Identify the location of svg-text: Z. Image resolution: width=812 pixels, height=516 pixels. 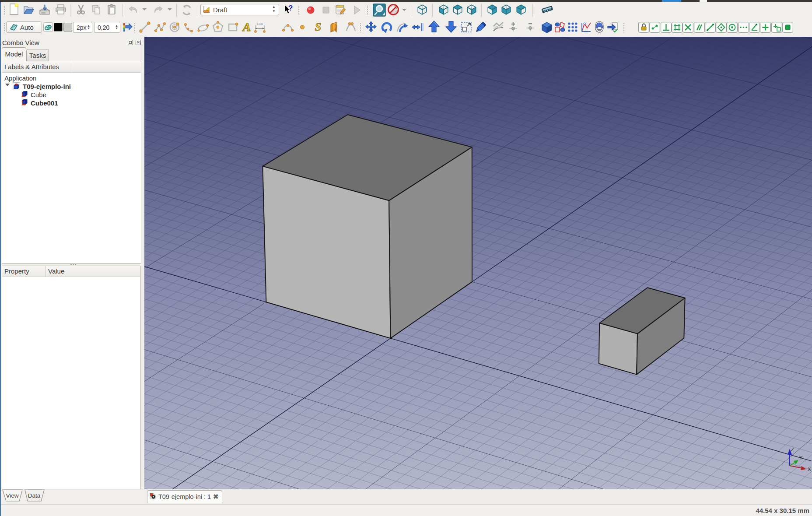
(793, 449).